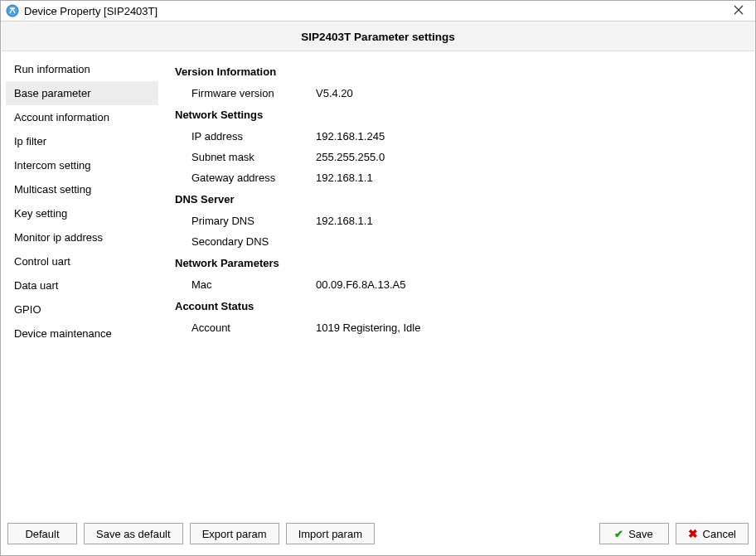 The width and height of the screenshot is (756, 556). I want to click on value-primary-dns: 192.168.1.1, so click(529, 220).